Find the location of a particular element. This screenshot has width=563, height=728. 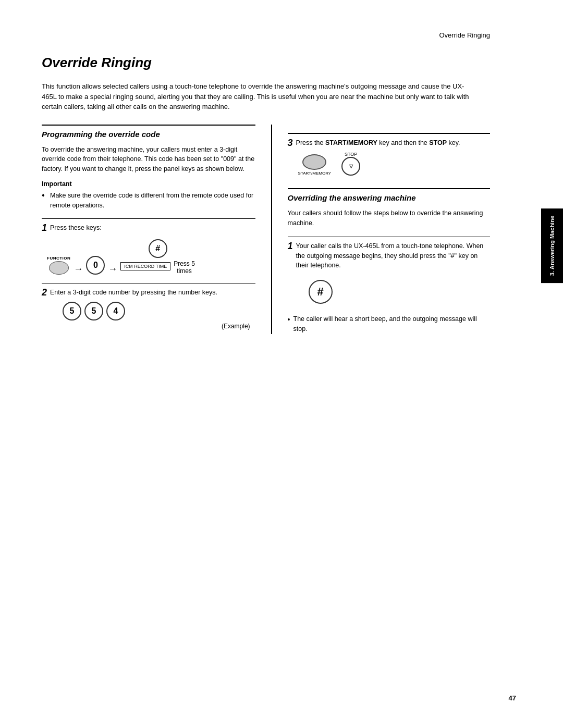

step1-text: Press these keys: is located at coordinates (76, 228).